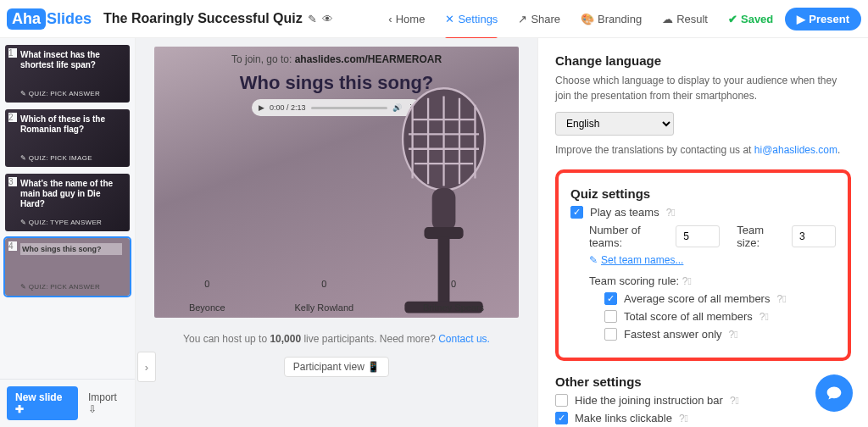 This screenshot has width=868, height=427. Describe the element at coordinates (68, 267) in the screenshot. I see `thumb-4: 4 Who sings this song? QUIZ: PICK ANSWER` at that location.